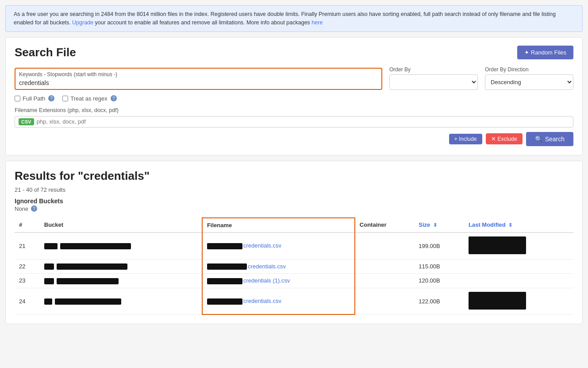 Image resolution: width=588 pixels, height=368 pixels. What do you see at coordinates (202, 23) in the screenshot?
I see `banner-text3: your account to enable all features and …` at bounding box center [202, 23].